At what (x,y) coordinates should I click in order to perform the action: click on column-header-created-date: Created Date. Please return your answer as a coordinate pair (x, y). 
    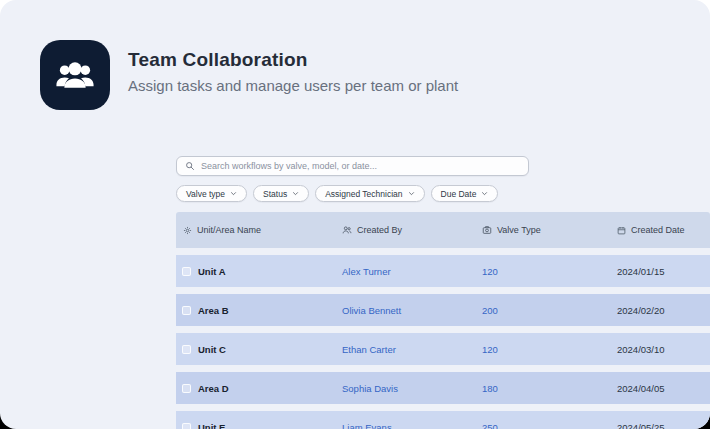
    Looking at the image, I should click on (664, 230).